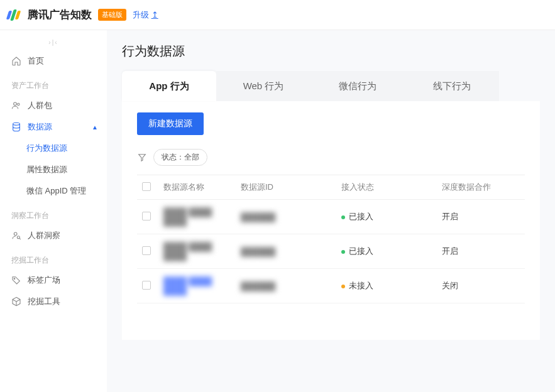 Image resolution: width=555 pixels, height=392 pixels. Describe the element at coordinates (53, 214) in the screenshot. I see `sidebar-section-insight: 洞察工作台` at that location.